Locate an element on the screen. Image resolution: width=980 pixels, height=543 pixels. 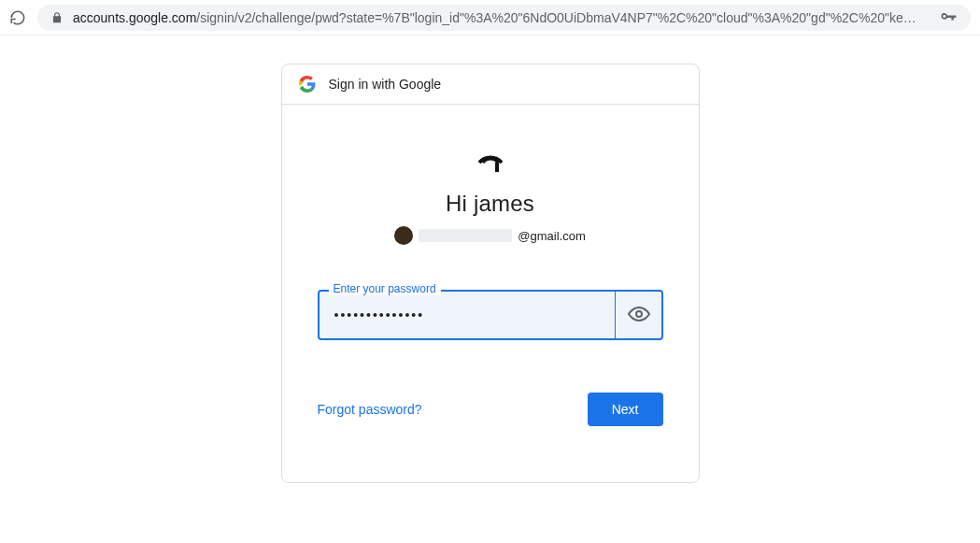
email-suffix: @gmail.com is located at coordinates (551, 236).